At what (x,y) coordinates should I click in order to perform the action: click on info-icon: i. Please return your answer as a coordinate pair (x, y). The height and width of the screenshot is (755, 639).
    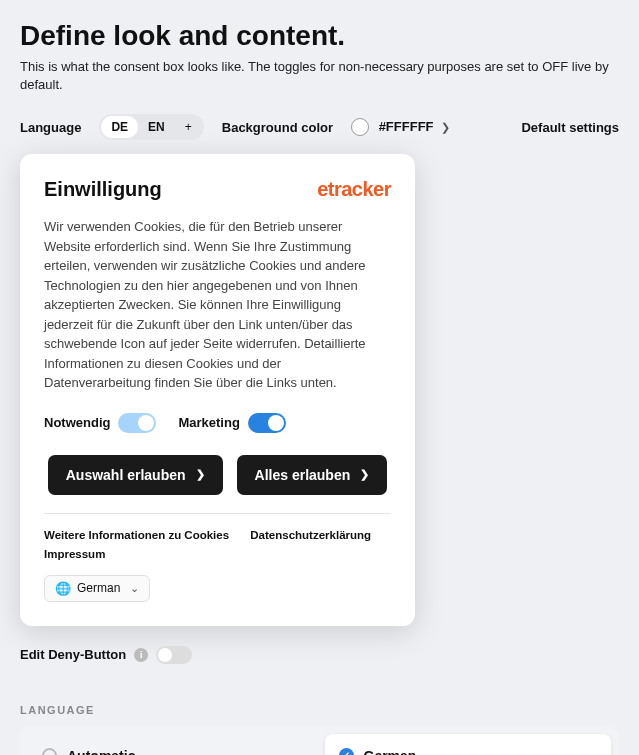
    Looking at the image, I should click on (141, 655).